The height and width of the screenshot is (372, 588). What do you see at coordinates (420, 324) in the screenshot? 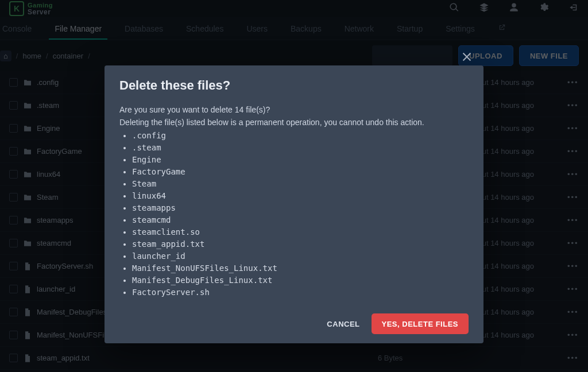
I see `confirm-delete-button: YES, DELETE FILES` at bounding box center [420, 324].